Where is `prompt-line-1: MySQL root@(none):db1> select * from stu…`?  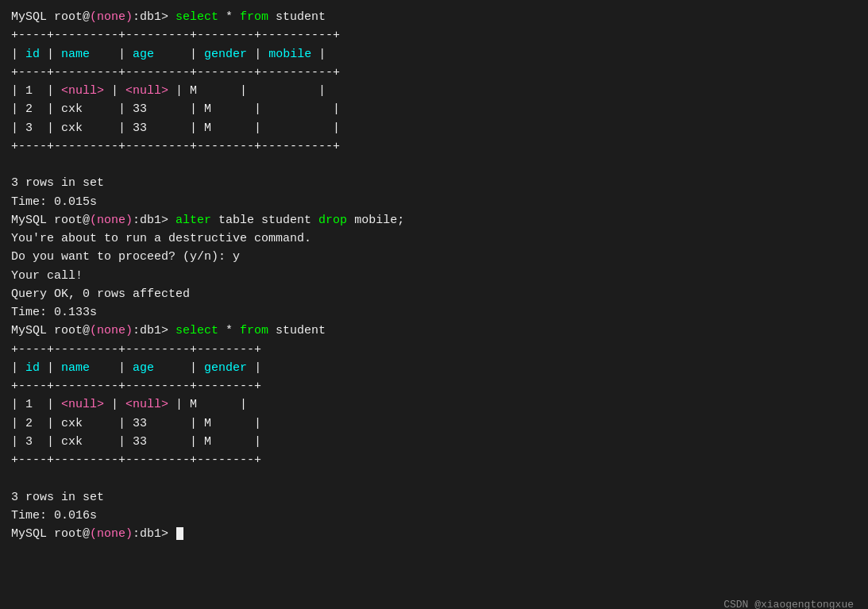
prompt-line-1: MySQL root@(none):db1> select * from stu… is located at coordinates (434, 17).